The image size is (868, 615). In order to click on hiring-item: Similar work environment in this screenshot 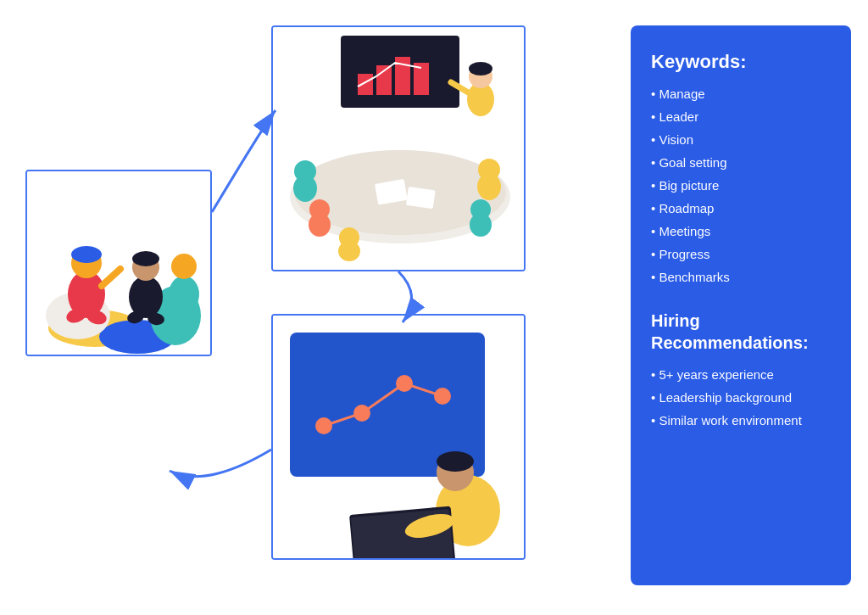, I will do `click(741, 421)`.